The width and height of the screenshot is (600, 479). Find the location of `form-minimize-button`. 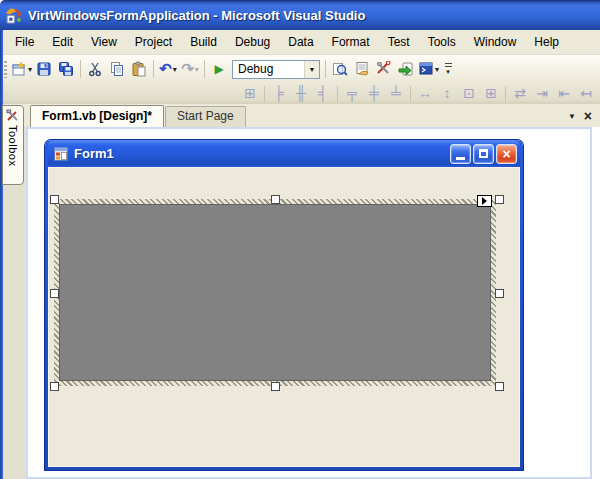

form-minimize-button is located at coordinates (460, 154).